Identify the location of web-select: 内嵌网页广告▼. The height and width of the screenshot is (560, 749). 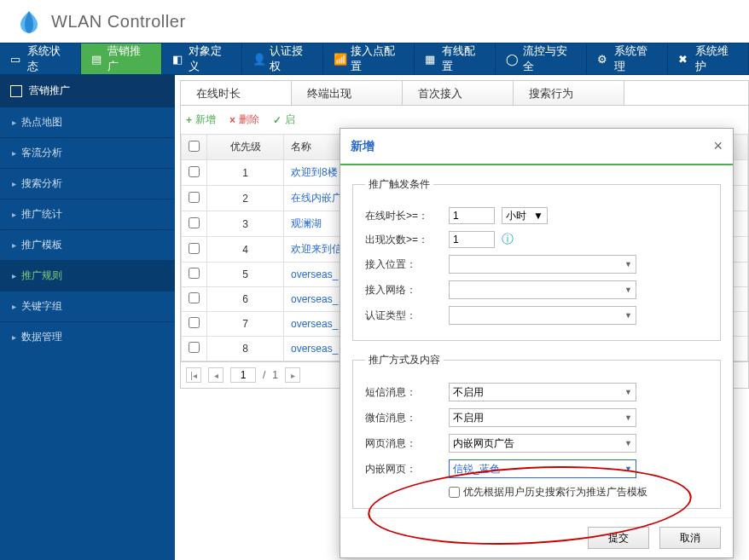
(543, 443).